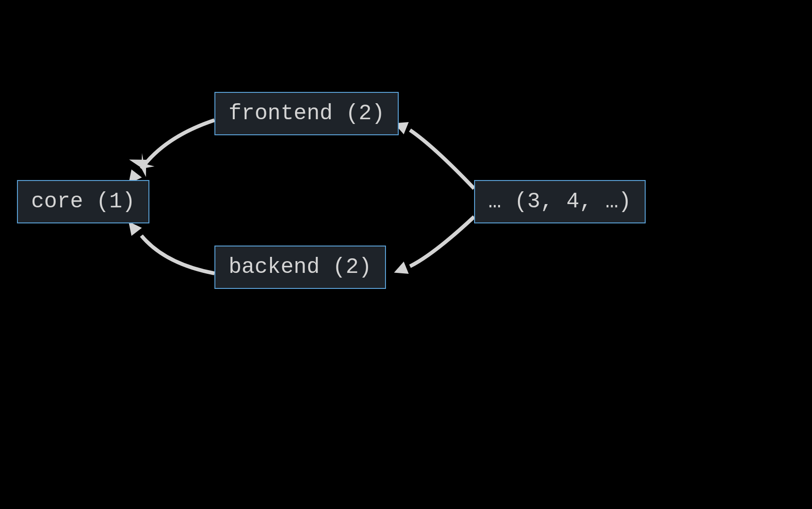 The width and height of the screenshot is (812, 509). I want to click on node-frontend: frontend (2), so click(306, 114).